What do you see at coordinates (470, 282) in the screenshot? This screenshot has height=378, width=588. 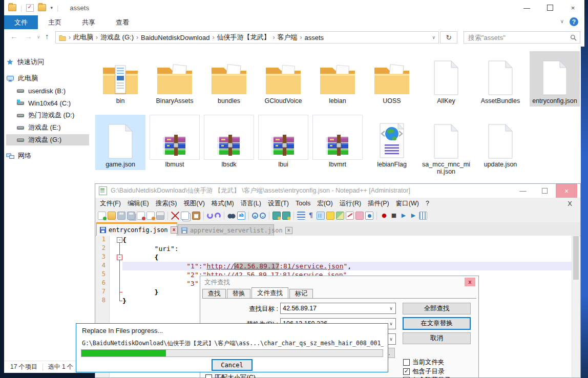 I see `close-icon: x` at bounding box center [470, 282].